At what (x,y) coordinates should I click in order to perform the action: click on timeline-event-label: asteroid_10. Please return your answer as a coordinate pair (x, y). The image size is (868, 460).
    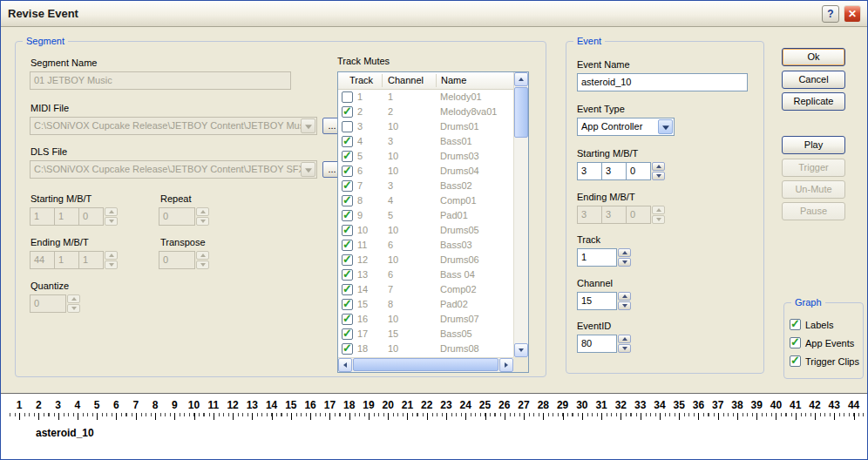
    Looking at the image, I should click on (64, 433).